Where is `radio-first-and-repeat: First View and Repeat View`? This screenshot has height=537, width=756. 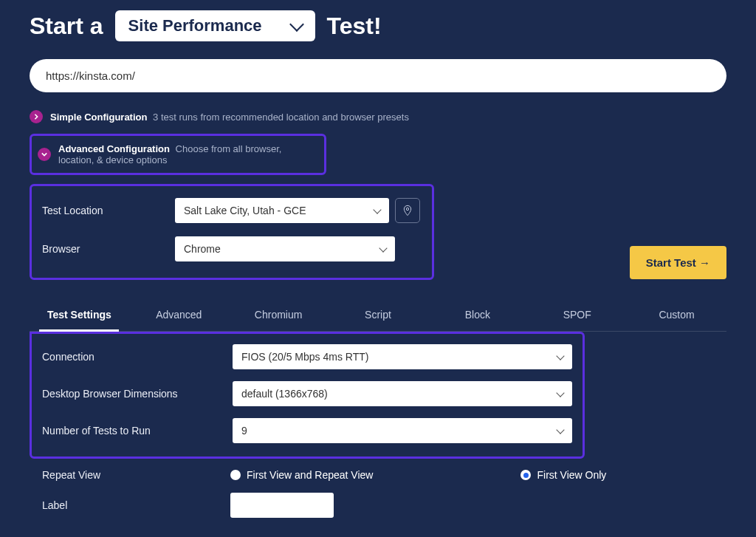
radio-first-and-repeat: First View and Repeat View is located at coordinates (301, 475).